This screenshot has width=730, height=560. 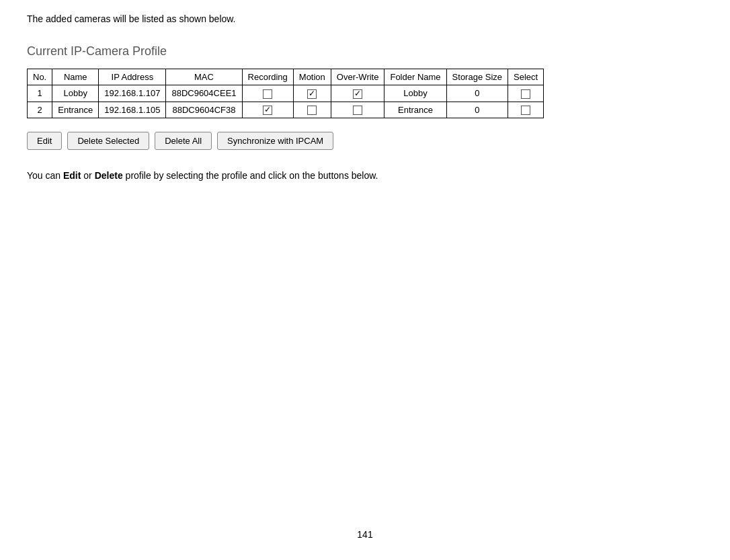 What do you see at coordinates (87, 175) in the screenshot?
I see `instruction-middle: or` at bounding box center [87, 175].